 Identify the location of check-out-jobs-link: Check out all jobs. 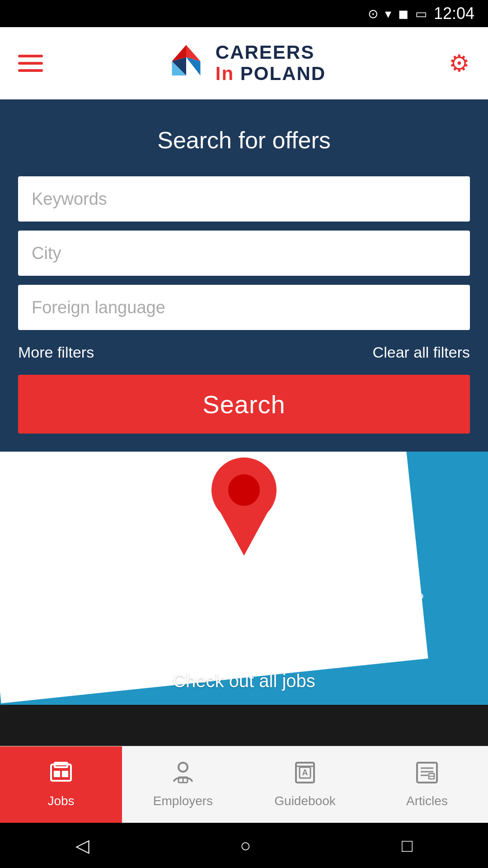
(244, 681).